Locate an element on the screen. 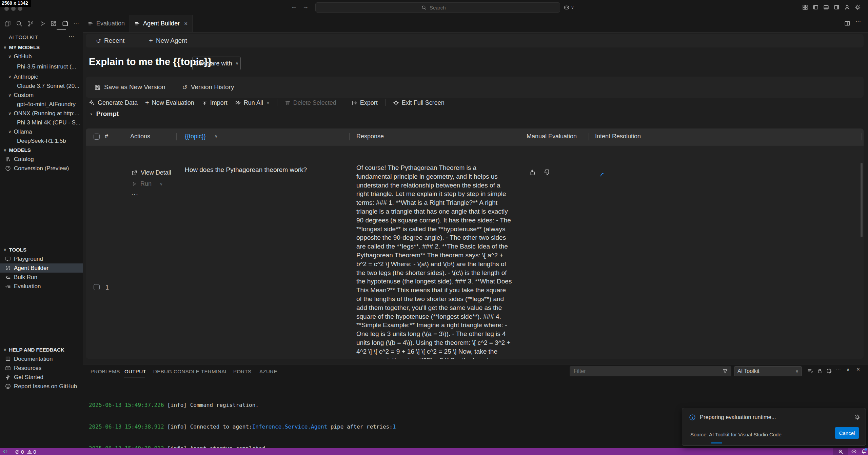 The width and height of the screenshot is (868, 455). account-button is located at coordinates (847, 7).